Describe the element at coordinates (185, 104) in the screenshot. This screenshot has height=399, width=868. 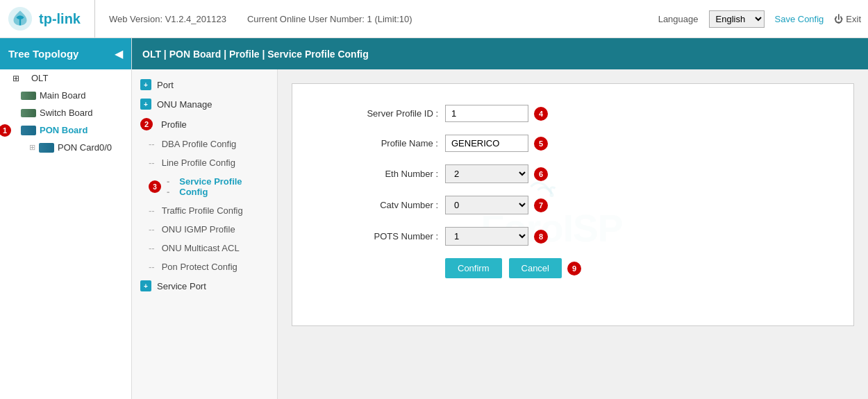
I see `nav-onu-manage-label: ONU Manage` at that location.